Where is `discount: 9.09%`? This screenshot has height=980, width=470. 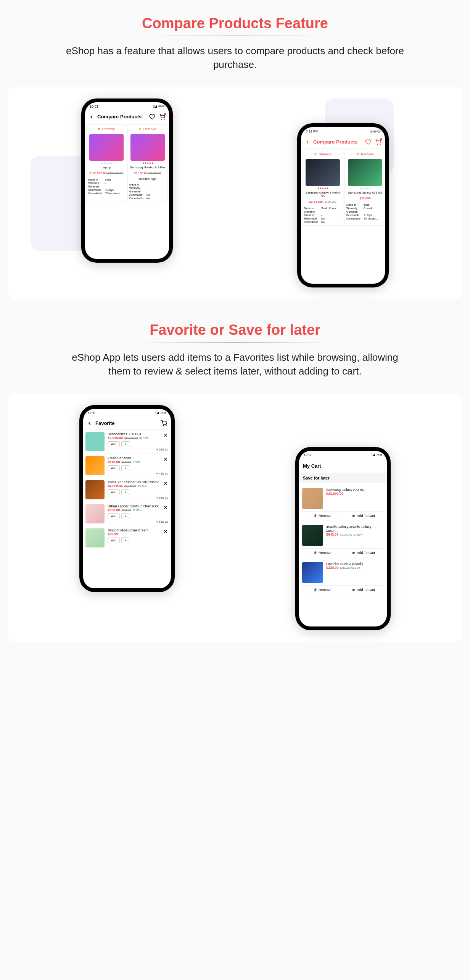 discount: 9.09% is located at coordinates (137, 462).